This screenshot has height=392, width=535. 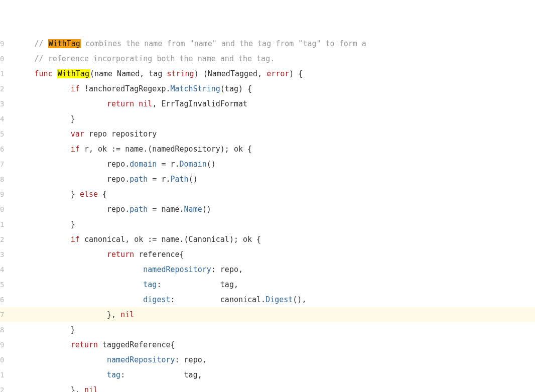 I want to click on code-token: reference{, so click(x=159, y=254).